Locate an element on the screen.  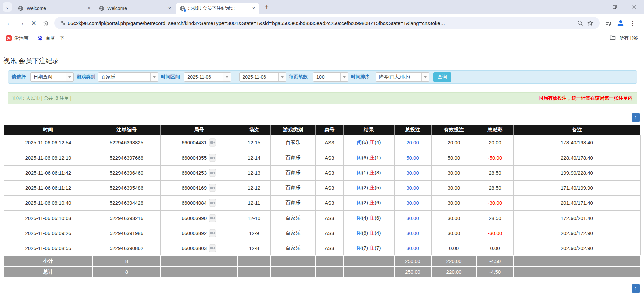
cell-bet-time: 2025-11-06 06:10:40 is located at coordinates (48, 203).